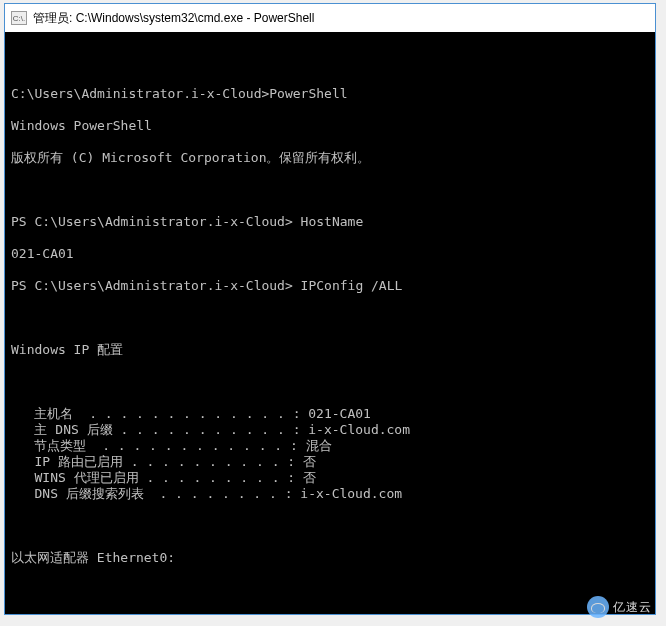  Describe the element at coordinates (330, 158) in the screenshot. I see `ps-header-2: 版权所有 (C) Microsoft Corporation。保留所有权利。` at that location.